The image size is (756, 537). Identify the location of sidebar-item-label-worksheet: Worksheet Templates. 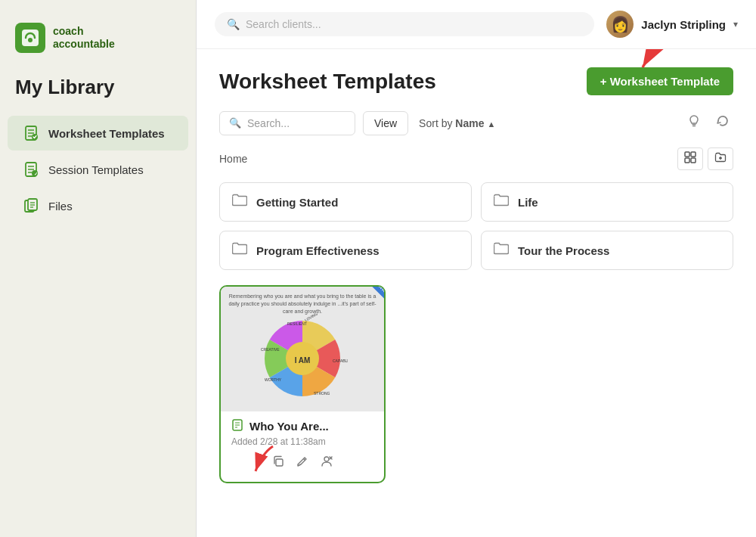
(107, 133).